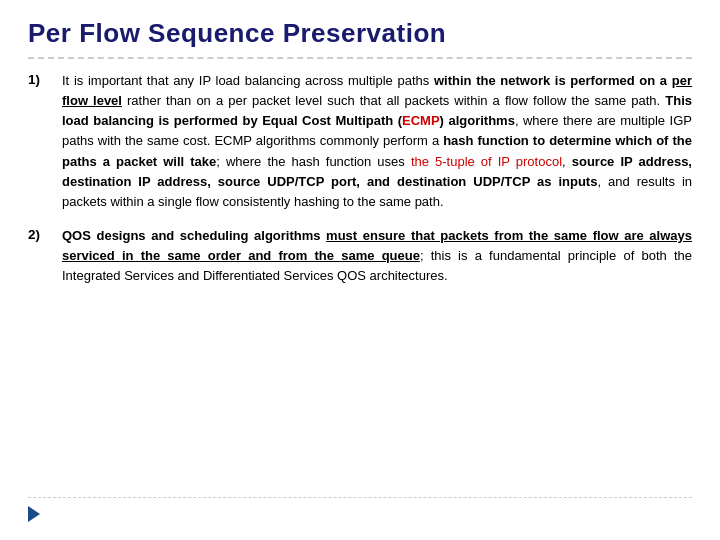  Describe the element at coordinates (377, 256) in the screenshot. I see `list-text-2: QOS designs and scheduling algorithms mu…` at that location.